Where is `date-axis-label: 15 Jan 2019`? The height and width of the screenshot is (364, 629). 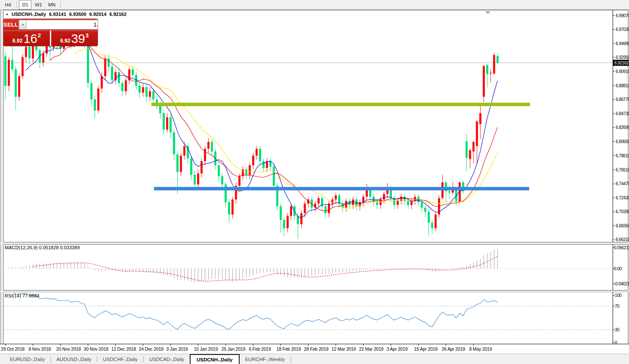
date-axis-label: 15 Jan 2019 is located at coordinates (206, 349).